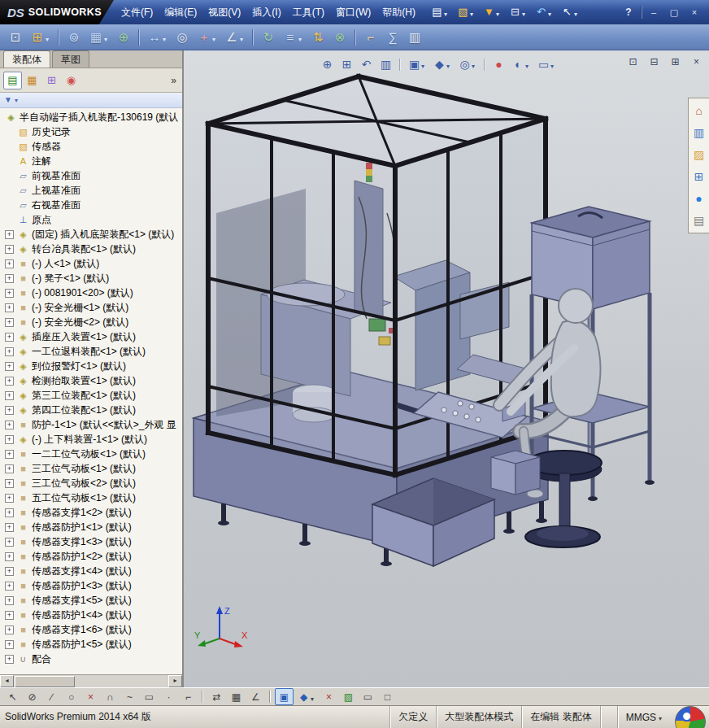  Describe the element at coordinates (111, 696) in the screenshot. I see `sketch-arc-button: ∩` at that location.